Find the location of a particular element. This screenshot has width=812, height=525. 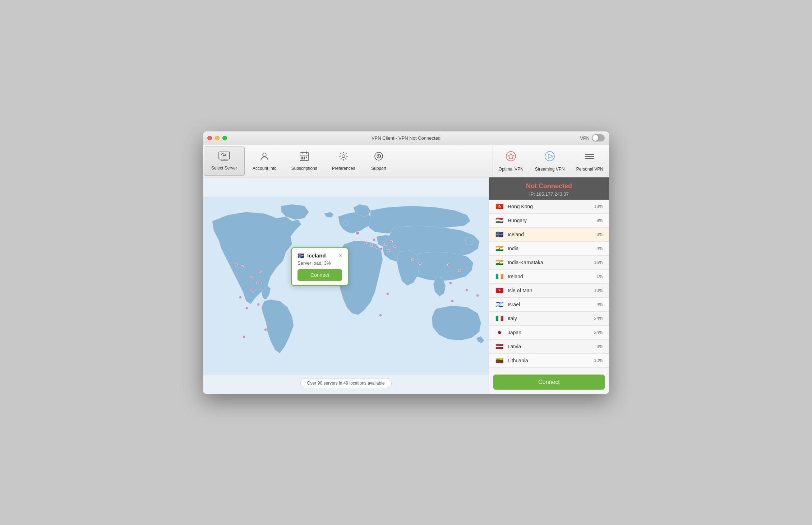

server-list-item: 🇮🇳 India 4% is located at coordinates (549, 248).